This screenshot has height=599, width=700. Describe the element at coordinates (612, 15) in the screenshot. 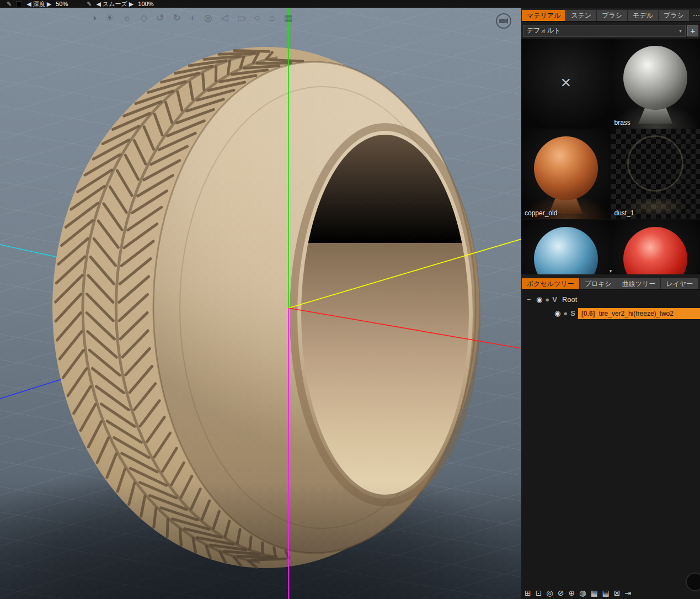

I see `tab-brush: ブラシ` at that location.